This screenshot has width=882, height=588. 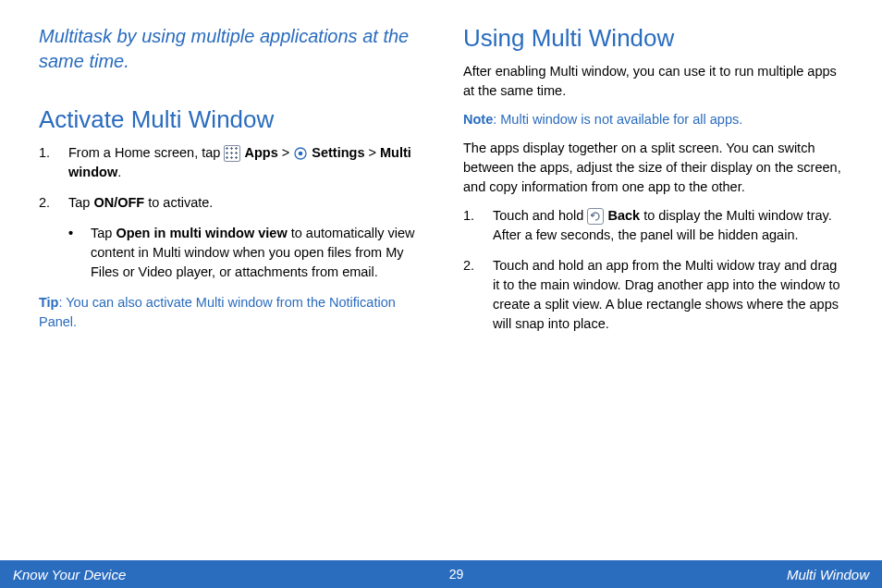 I want to click on back-icon, so click(x=595, y=216).